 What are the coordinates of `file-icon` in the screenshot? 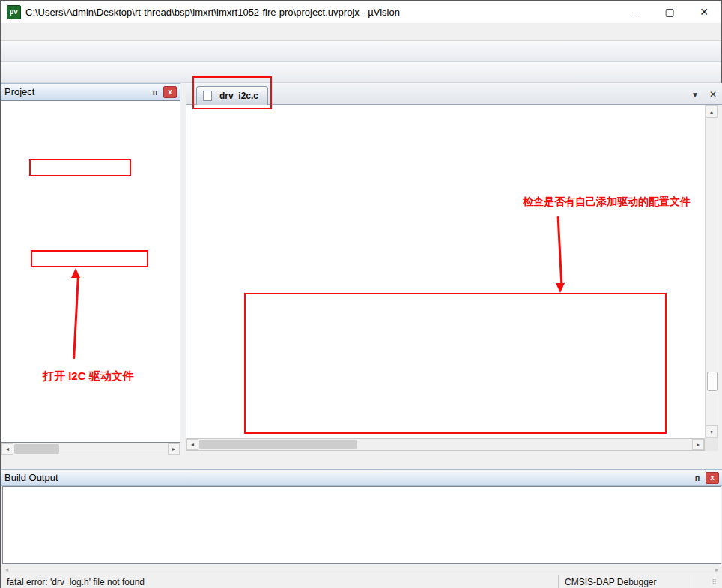 It's located at (207, 96).